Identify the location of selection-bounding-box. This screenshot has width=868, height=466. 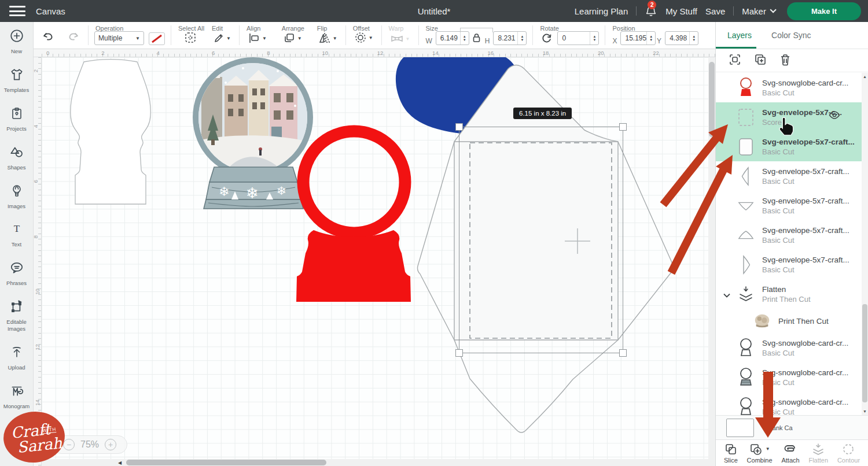
(541, 240).